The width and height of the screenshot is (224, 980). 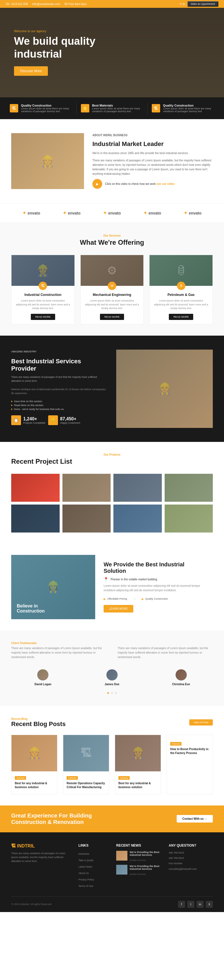 What do you see at coordinates (138, 874) in the screenshot?
I see `footer-news-date-2: Quality Services` at bounding box center [138, 874].